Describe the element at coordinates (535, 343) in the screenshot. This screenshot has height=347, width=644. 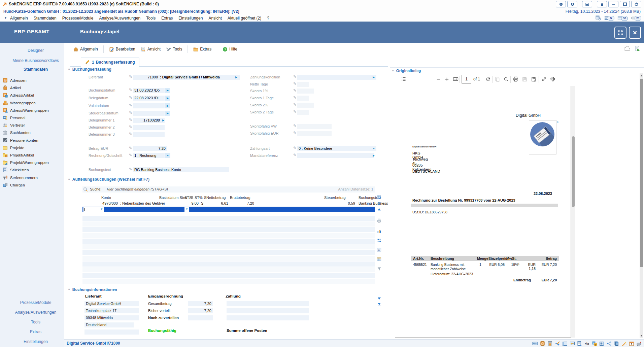
I see `keyboard-icon` at that location.